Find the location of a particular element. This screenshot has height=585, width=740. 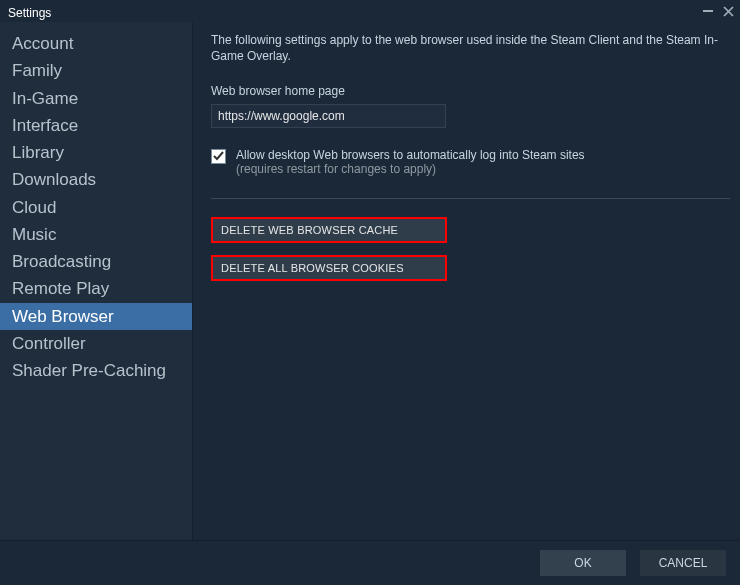

titlebar: Settings is located at coordinates (370, 11).